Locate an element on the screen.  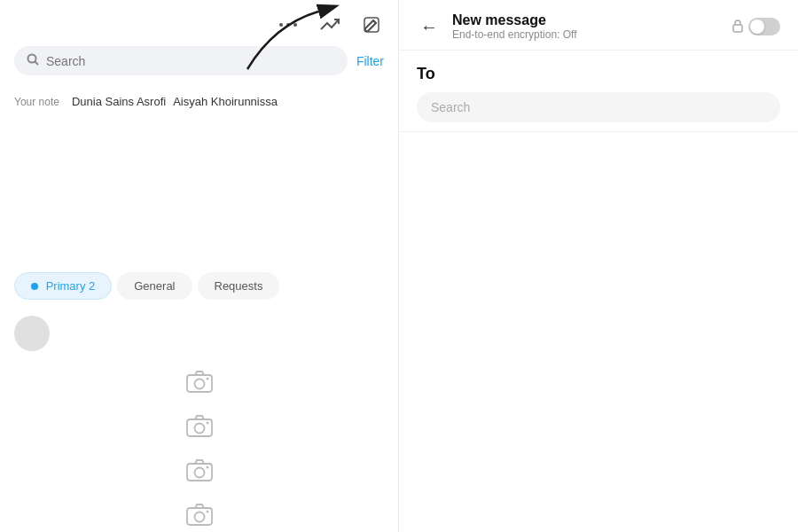
right-header: ← New message End-to-end encryption: Off is located at coordinates (598, 25).